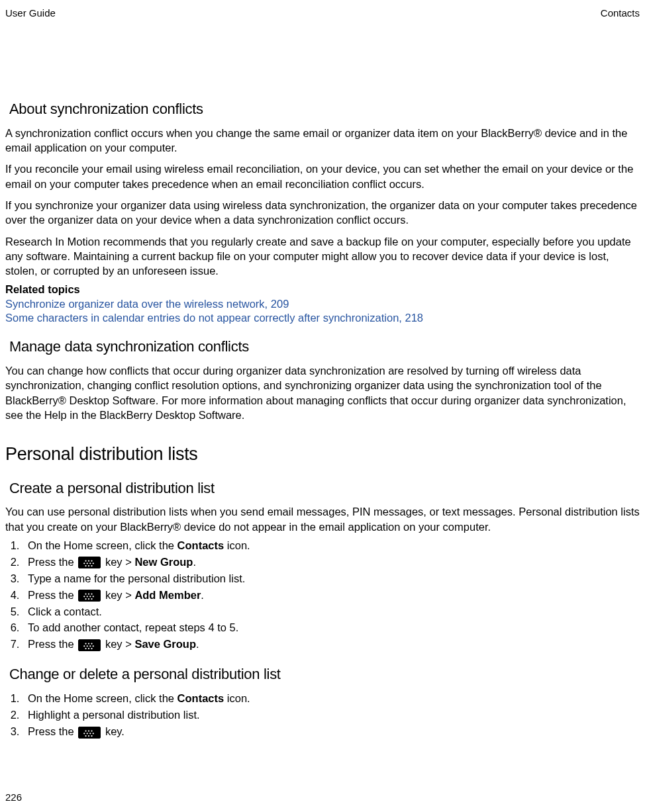 The width and height of the screenshot is (645, 812). I want to click on paragraph: If you reconcile your email using wirele…, so click(322, 176).